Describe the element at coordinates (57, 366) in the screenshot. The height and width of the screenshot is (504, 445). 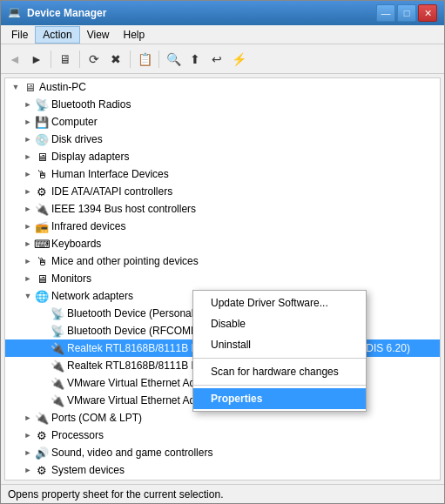
I see `realtek2-icon: 🔌` at that location.